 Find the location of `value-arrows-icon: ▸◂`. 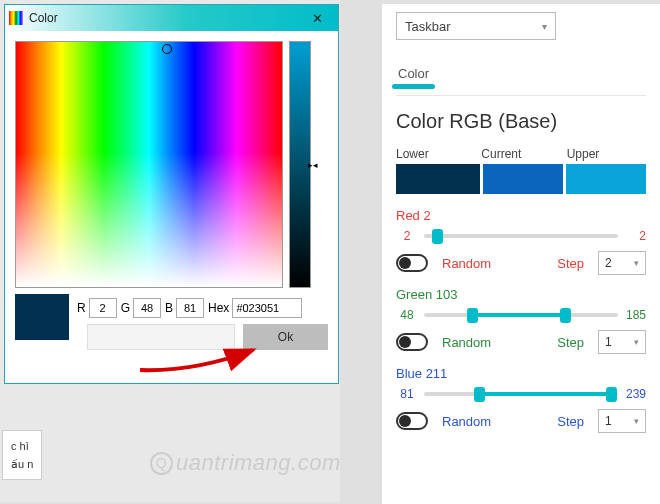

value-arrows-icon: ▸◂ is located at coordinates (313, 165).